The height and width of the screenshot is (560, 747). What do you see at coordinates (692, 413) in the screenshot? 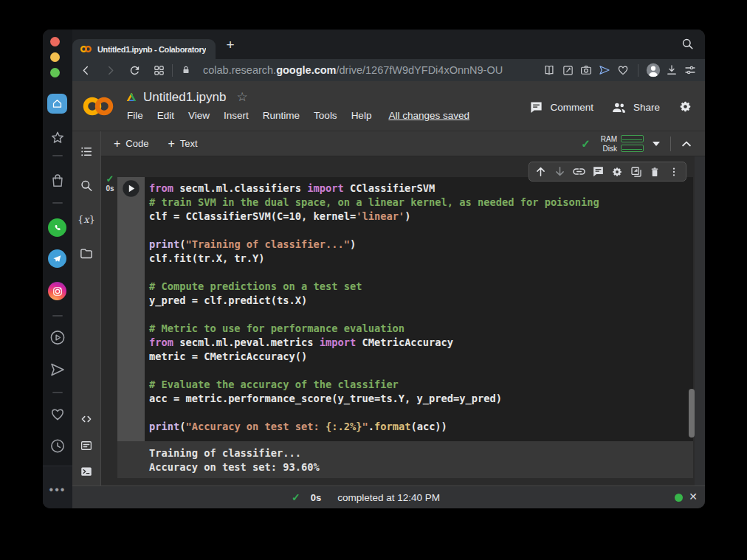
I see `notebook-scrollbar` at bounding box center [692, 413].